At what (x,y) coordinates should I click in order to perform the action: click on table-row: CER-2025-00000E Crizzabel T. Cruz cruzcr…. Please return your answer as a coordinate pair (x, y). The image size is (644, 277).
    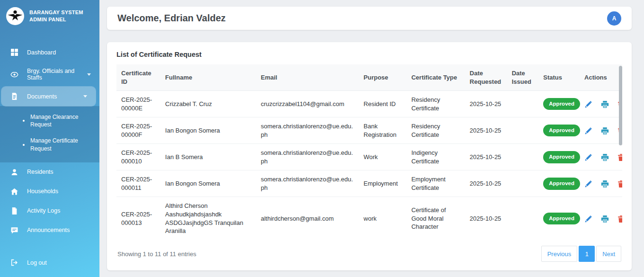
    Looking at the image, I should click on (369, 104).